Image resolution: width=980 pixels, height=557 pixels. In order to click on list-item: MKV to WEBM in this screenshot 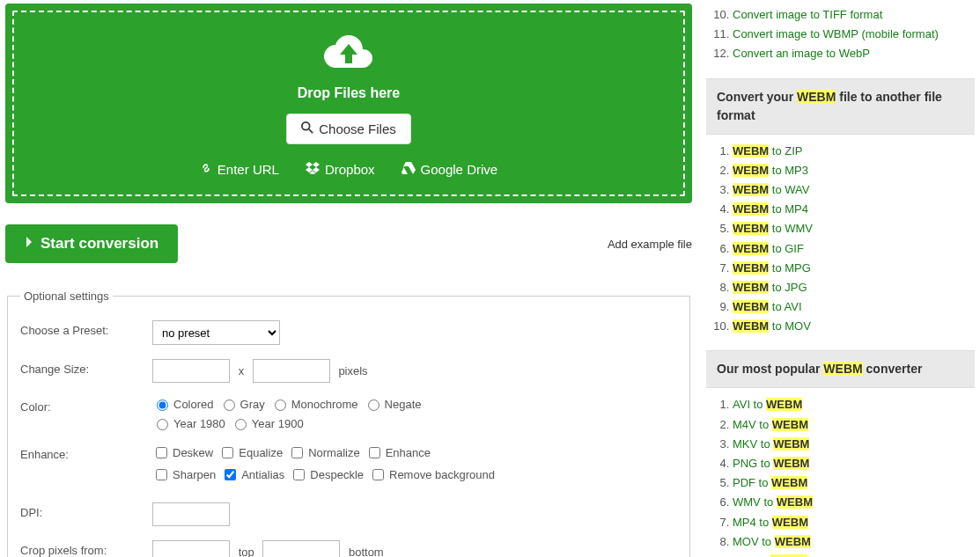, I will do `click(854, 444)`.